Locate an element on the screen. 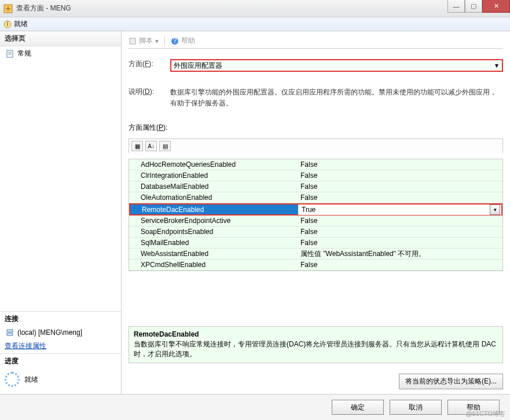  property-name: WebAssistantEnabled is located at coordinates (213, 254).